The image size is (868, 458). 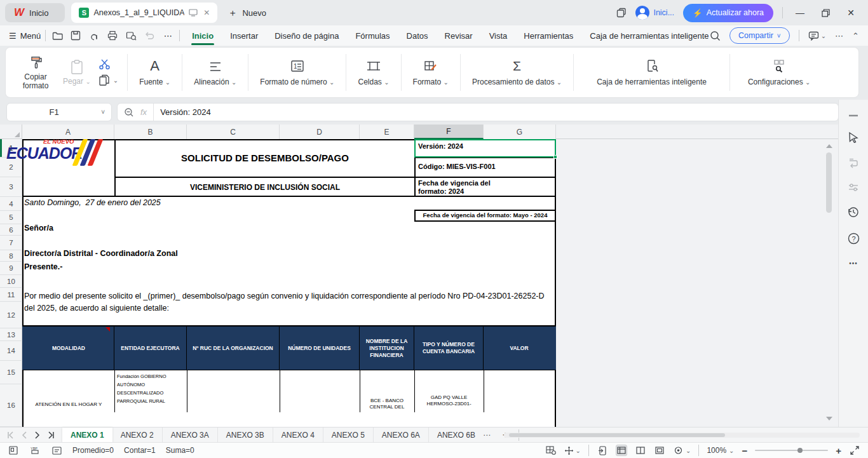 I want to click on vertical-scrollbar, so click(x=829, y=283).